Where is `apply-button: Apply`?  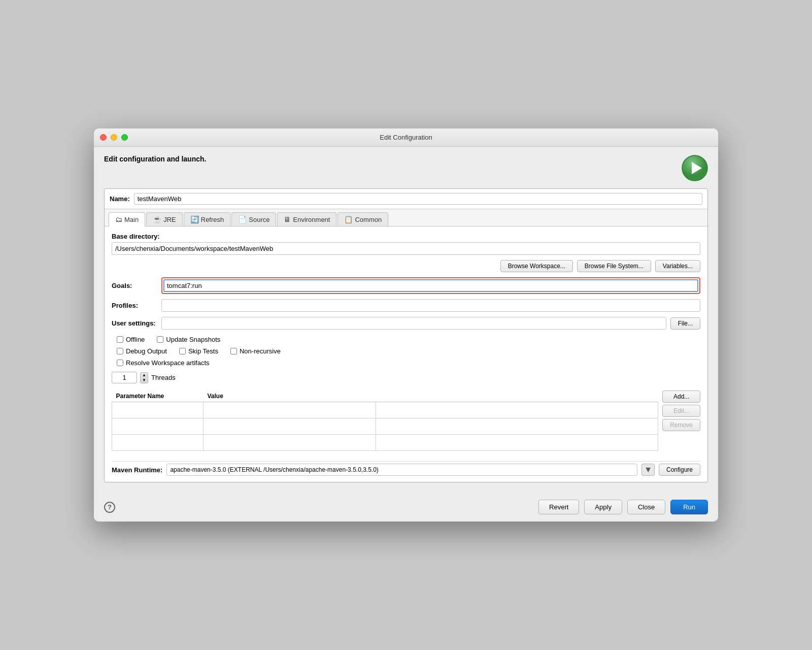 apply-button: Apply is located at coordinates (603, 507).